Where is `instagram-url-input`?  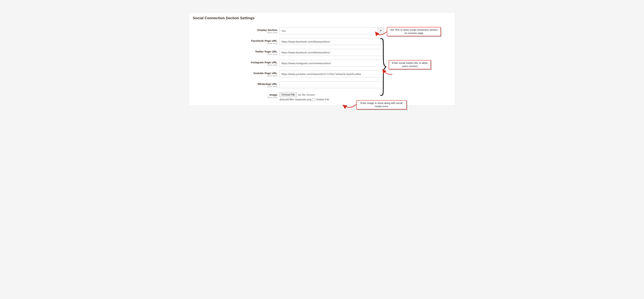 instagram-url-input is located at coordinates (332, 63).